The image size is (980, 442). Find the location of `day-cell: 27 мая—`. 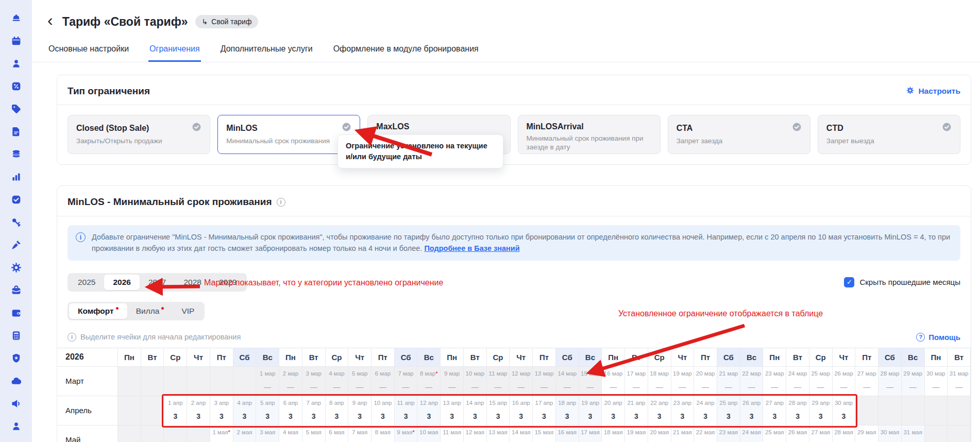

day-cell: 27 мая— is located at coordinates (821, 434).